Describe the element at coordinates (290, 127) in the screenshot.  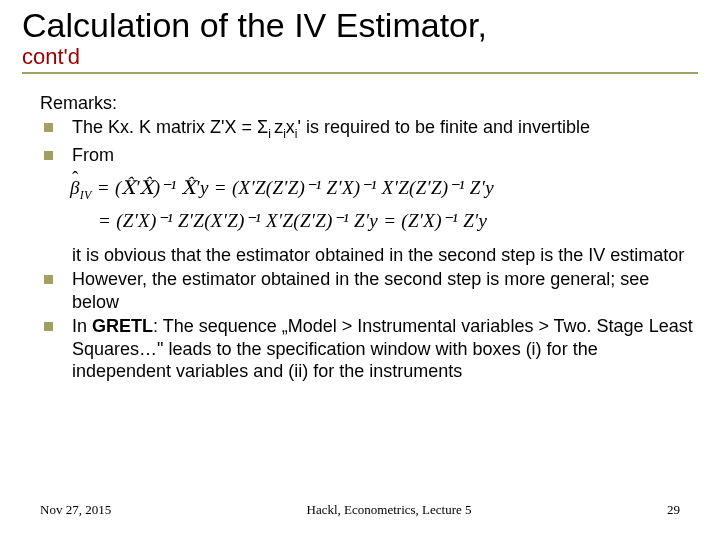
I see `b1-mid2: x` at that location.